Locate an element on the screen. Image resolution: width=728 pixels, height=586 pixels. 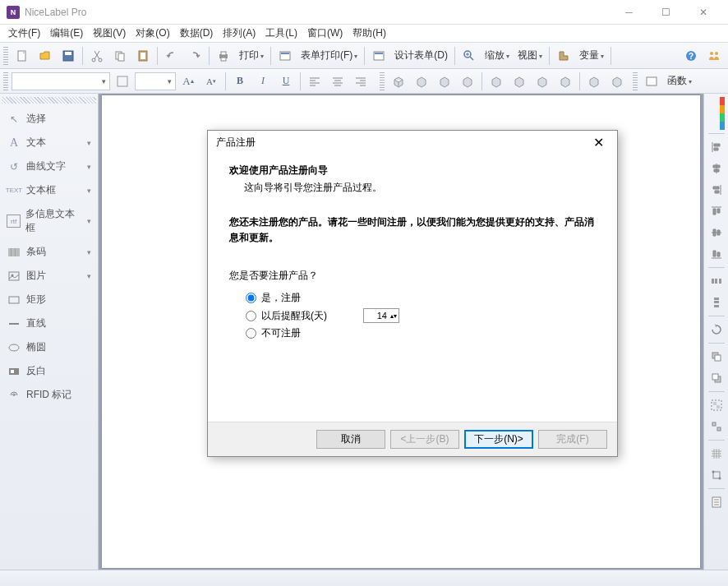
zoom-label: 缩放▾ is located at coordinates (497, 56).